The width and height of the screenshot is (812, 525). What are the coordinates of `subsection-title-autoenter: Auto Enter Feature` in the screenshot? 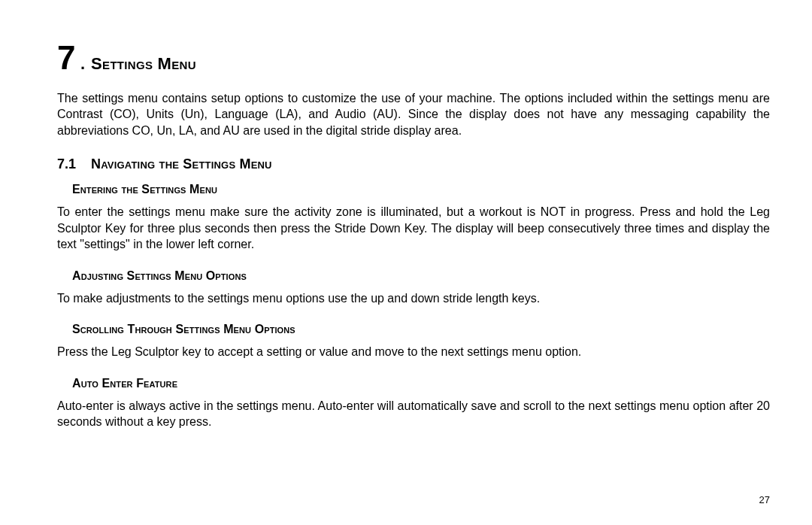 It's located at (421, 384).